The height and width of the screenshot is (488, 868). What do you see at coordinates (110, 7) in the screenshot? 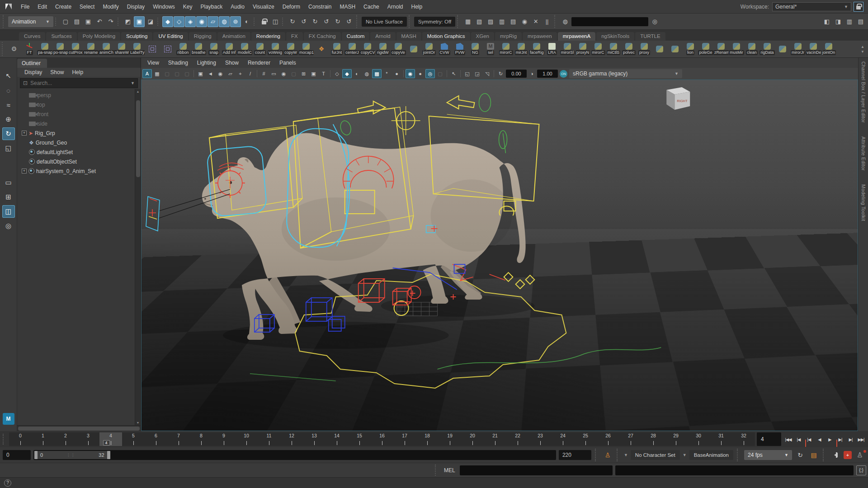
I see `menu-modify: Modify` at bounding box center [110, 7].